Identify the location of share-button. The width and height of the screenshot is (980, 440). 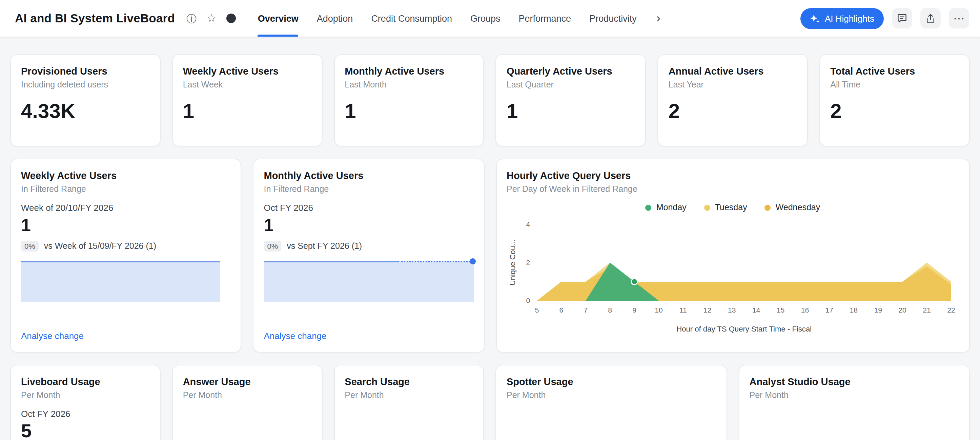
(931, 18).